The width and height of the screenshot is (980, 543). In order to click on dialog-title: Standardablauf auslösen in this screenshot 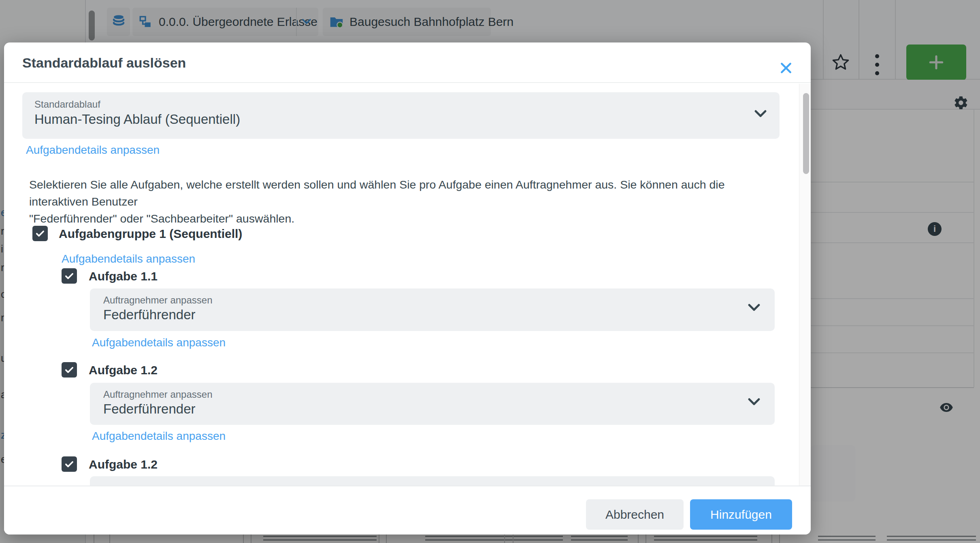, I will do `click(104, 63)`.